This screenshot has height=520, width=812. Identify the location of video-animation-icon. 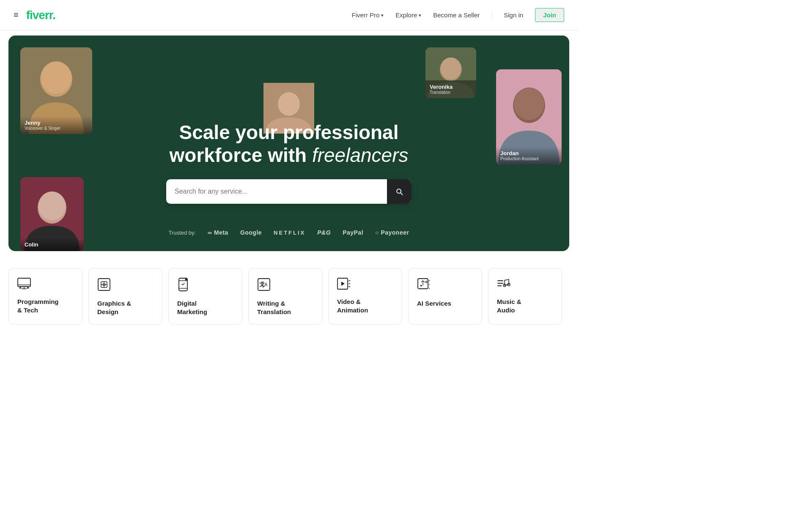
(365, 285).